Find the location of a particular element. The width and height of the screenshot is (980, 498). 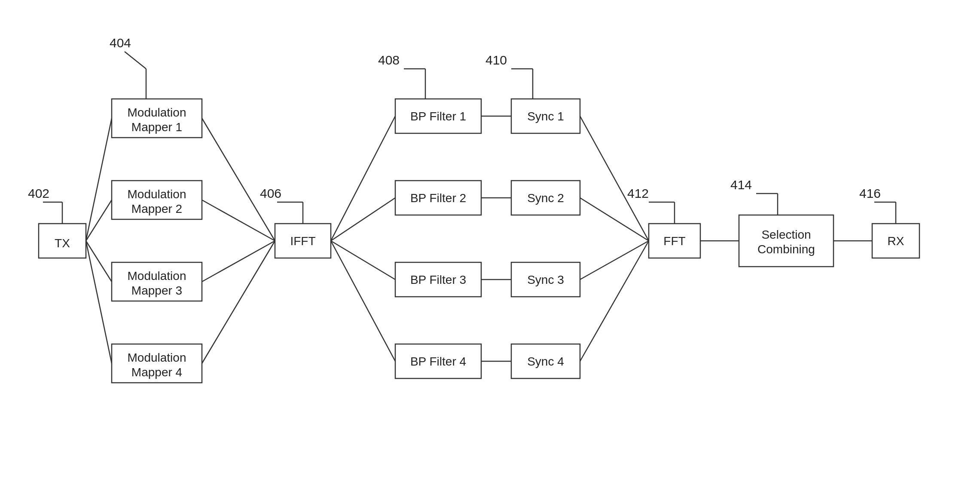

bpf3-label: BP Filter 3 is located at coordinates (438, 280).